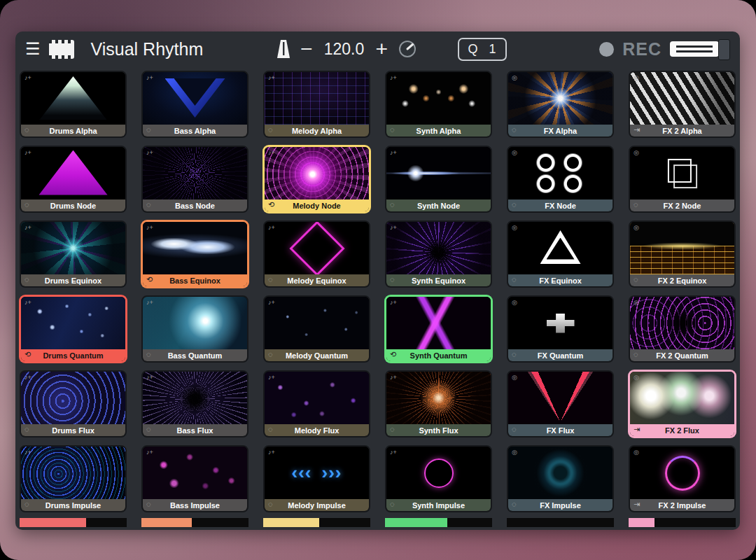 The height and width of the screenshot is (560, 756). Describe the element at coordinates (28, 354) in the screenshot. I see `clip-mode-loop-icon: ⟲` at that location.